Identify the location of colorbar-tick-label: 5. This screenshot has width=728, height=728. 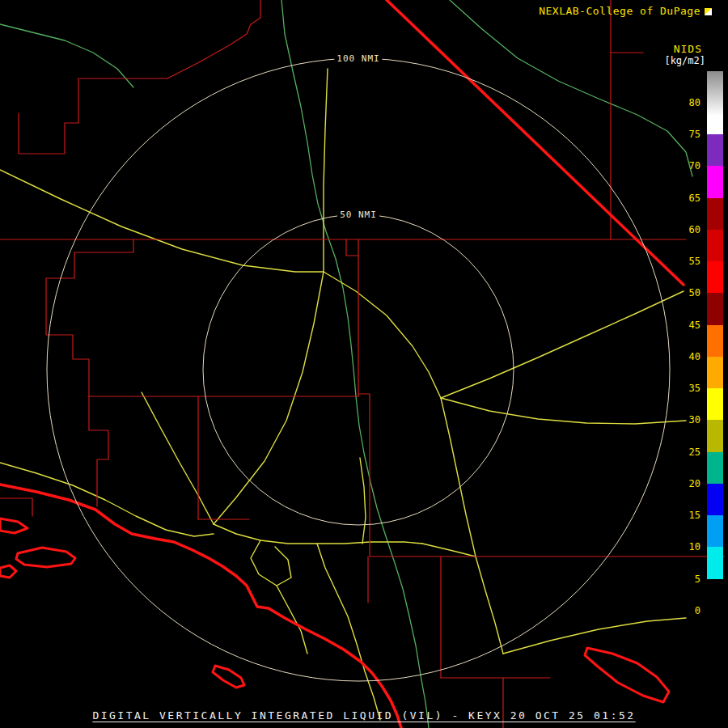
(697, 579).